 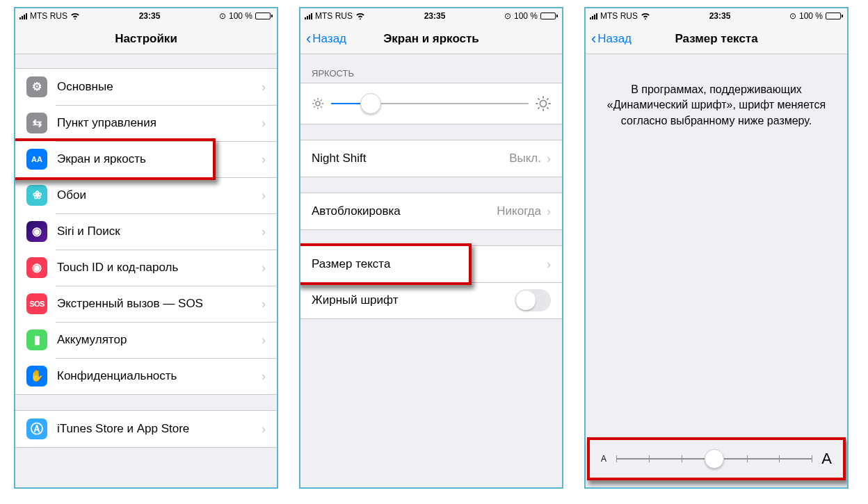 What do you see at coordinates (146, 304) in the screenshot?
I see `row-emergency-sos: SOS Экстренный вызов — SOS ›` at bounding box center [146, 304].